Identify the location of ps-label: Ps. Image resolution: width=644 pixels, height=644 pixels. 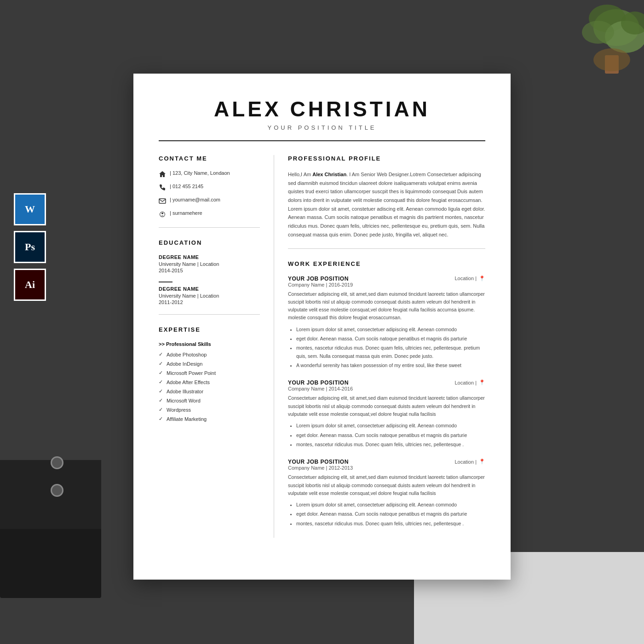
(30, 247).